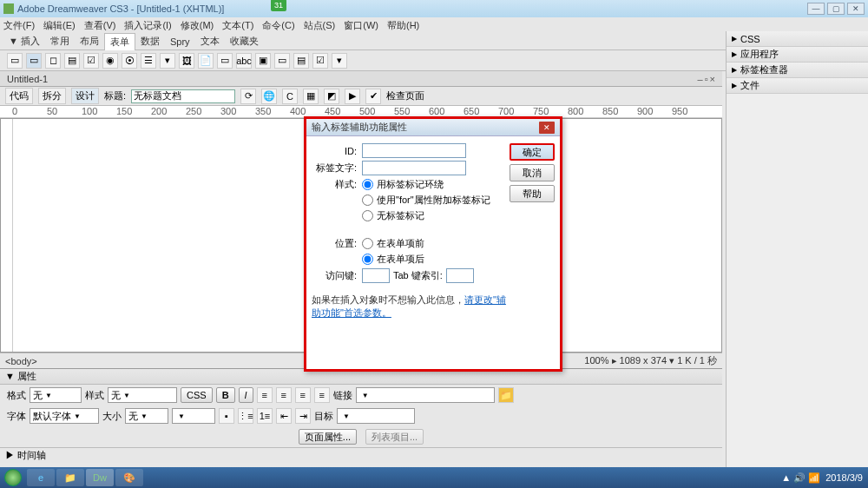  I want to click on view-code: 代码, so click(19, 96).